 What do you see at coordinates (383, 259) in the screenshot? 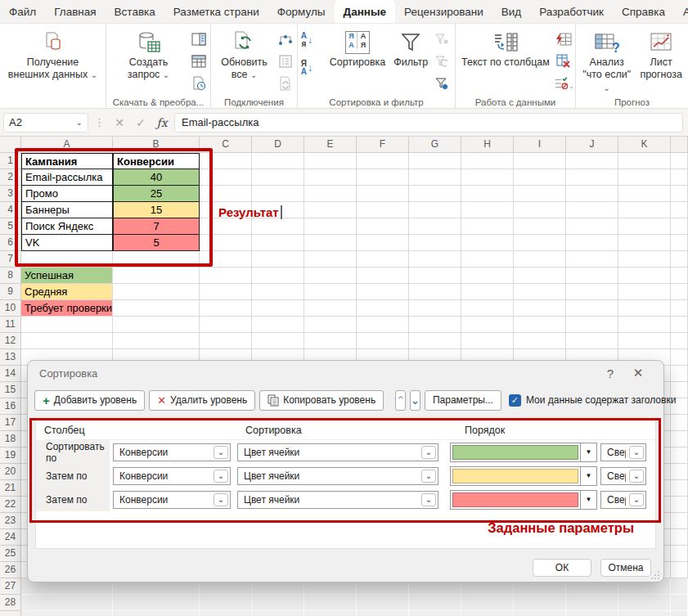
I see `cell-F7` at bounding box center [383, 259].